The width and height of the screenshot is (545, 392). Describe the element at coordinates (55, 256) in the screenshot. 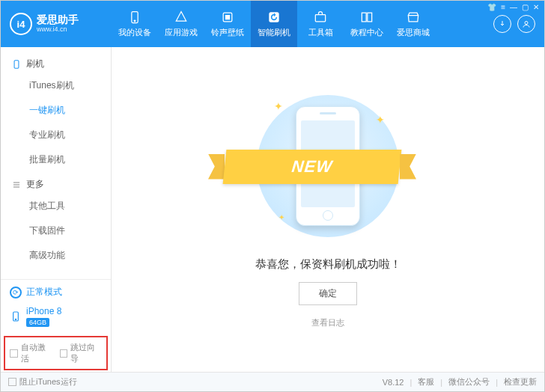

I see `sidebar-item-advanced: 高级功能` at that location.